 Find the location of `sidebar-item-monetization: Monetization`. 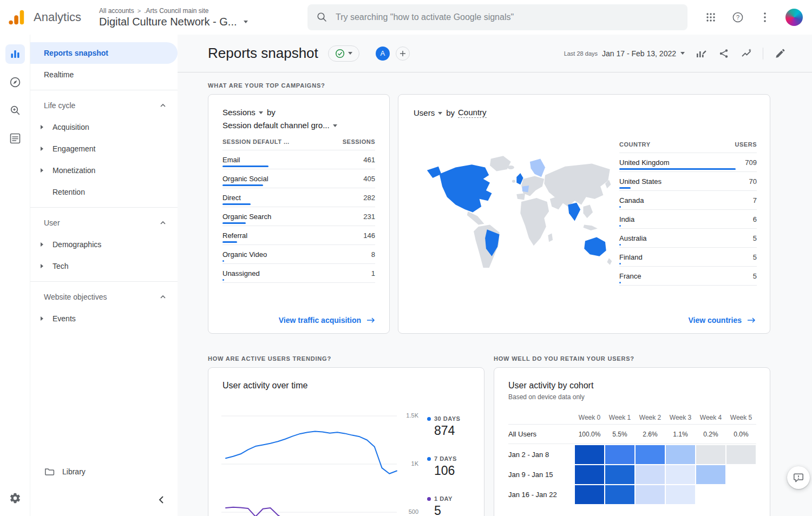

sidebar-item-monetization: Monetization is located at coordinates (104, 170).